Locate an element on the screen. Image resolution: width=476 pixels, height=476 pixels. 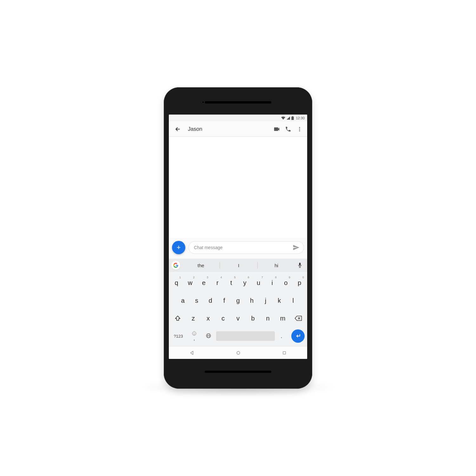
message-input is located at coordinates (242, 248).